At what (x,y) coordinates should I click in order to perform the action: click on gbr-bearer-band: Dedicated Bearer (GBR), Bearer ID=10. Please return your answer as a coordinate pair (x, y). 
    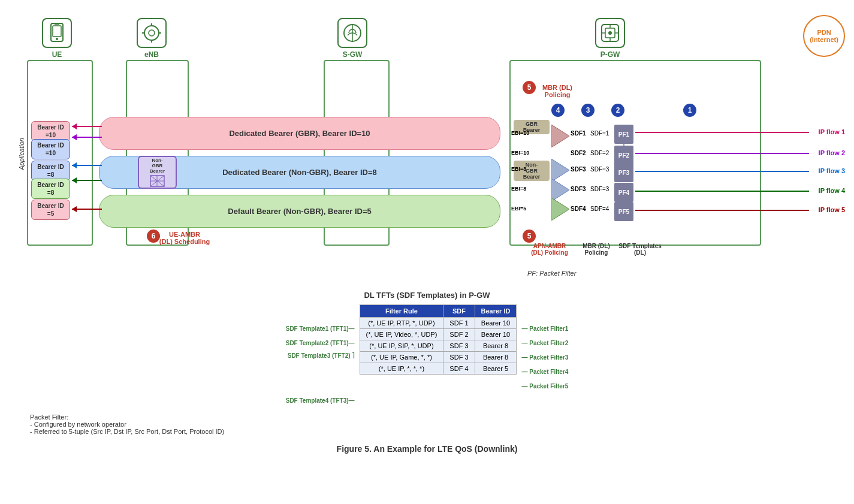
    Looking at the image, I should click on (300, 133).